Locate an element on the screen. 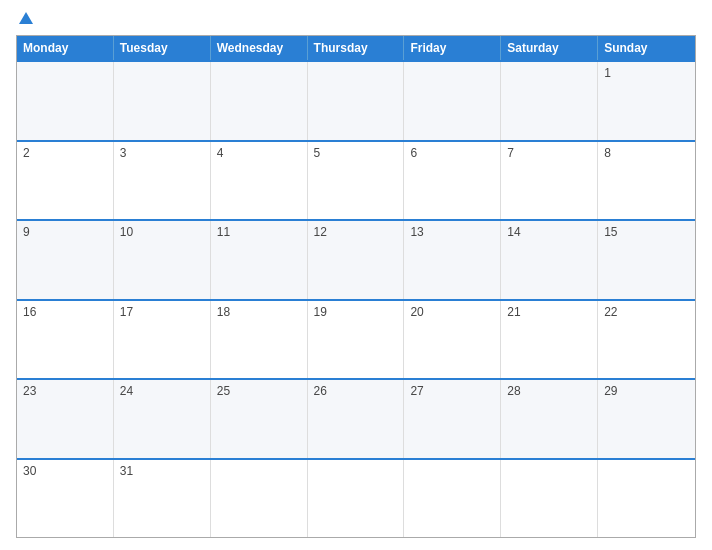 The image size is (712, 550). day-cell: 4 is located at coordinates (260, 181).